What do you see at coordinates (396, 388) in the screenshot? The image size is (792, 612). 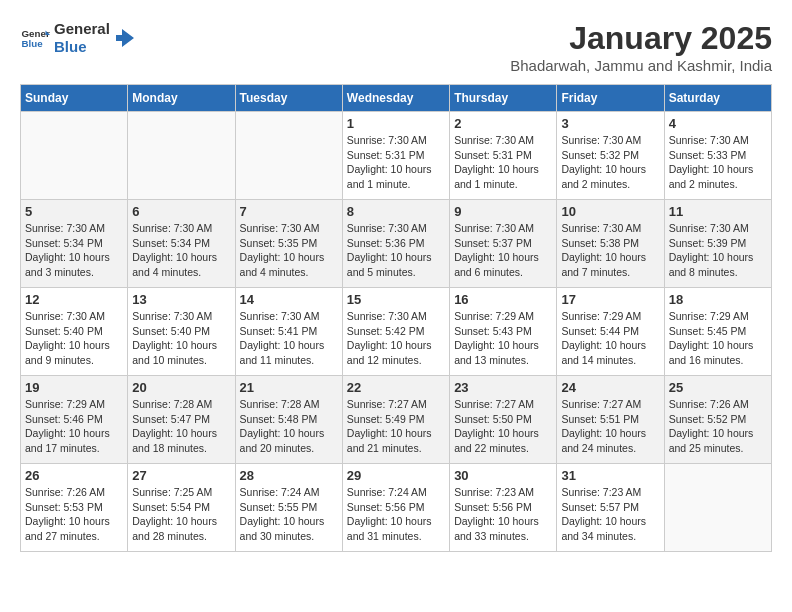 I see `day-number: 22` at bounding box center [396, 388].